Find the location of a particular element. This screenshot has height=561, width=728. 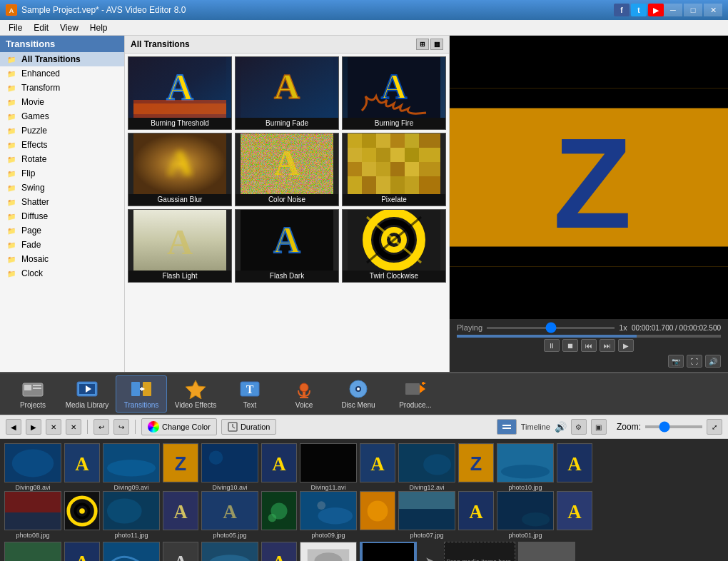

volume-button: 🔊 is located at coordinates (713, 361).